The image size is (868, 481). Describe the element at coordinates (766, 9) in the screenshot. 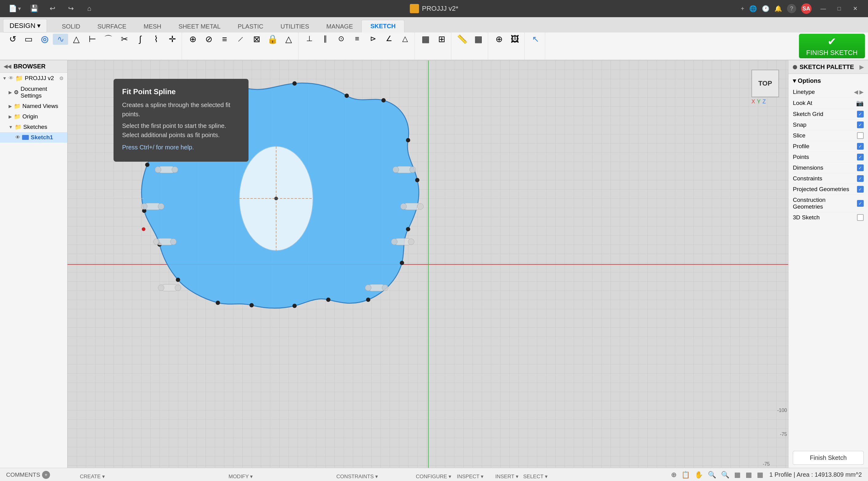

I see `clock-icon: 🕐` at that location.